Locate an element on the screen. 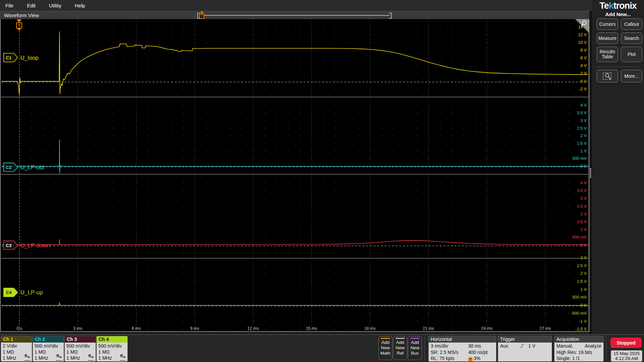 The image size is (644, 362). channel-name: Ch 3 is located at coordinates (80, 339).